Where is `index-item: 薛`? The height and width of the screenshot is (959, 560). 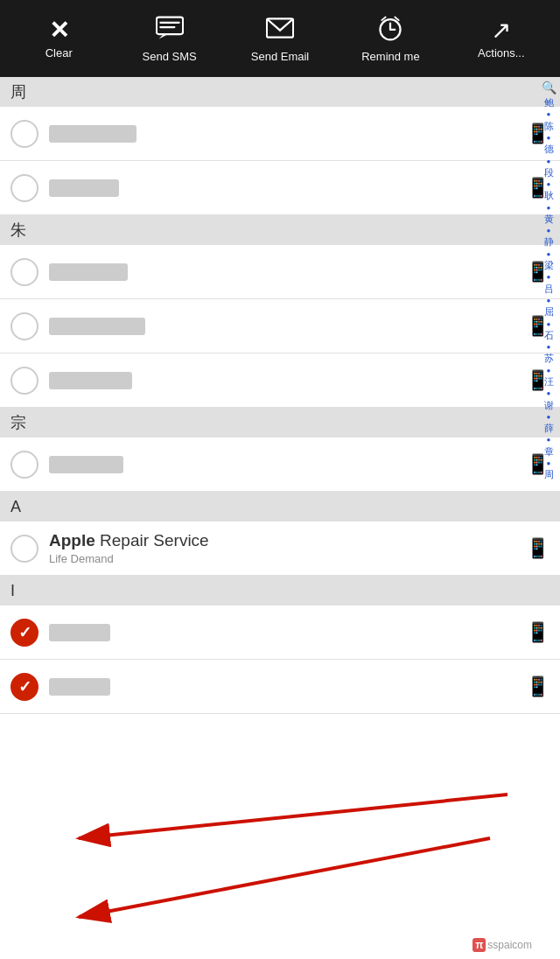 index-item: 薛 is located at coordinates (550, 429).